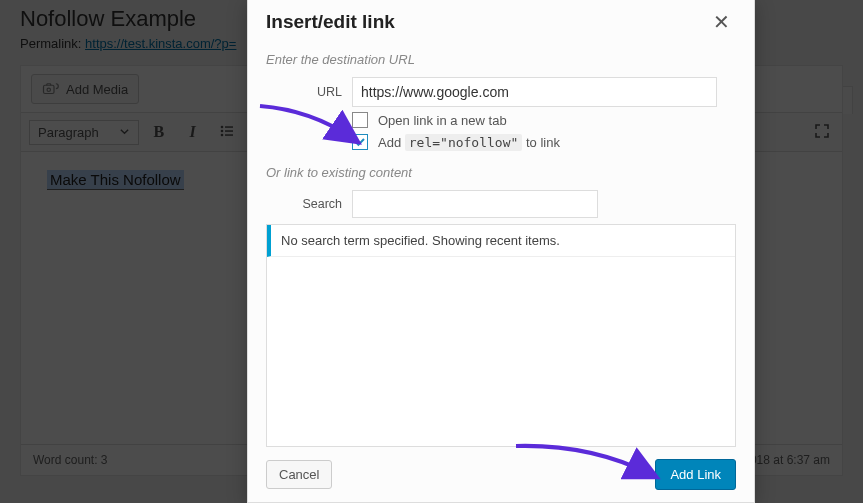  Describe the element at coordinates (299, 474) in the screenshot. I see `cancel-button: Cancel` at that location.